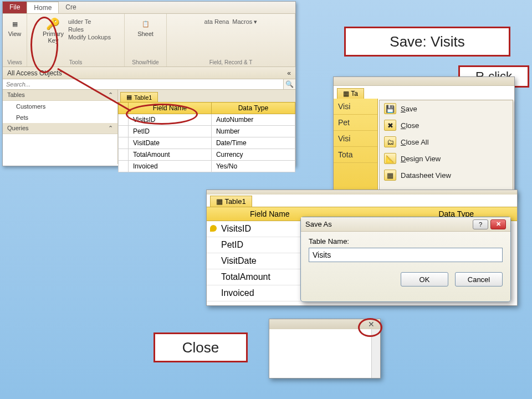 The image size is (532, 399). What do you see at coordinates (446, 109) in the screenshot?
I see `menu-save: 💾 Save` at bounding box center [446, 109].